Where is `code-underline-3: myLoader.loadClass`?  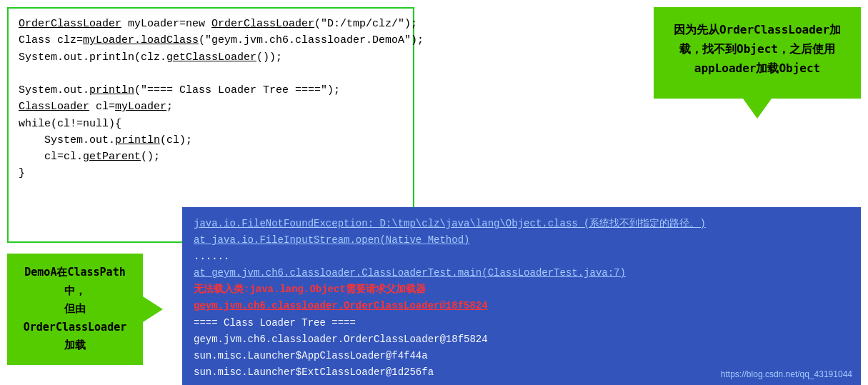
code-underline-3: myLoader.loadClass is located at coordinates (141, 40).